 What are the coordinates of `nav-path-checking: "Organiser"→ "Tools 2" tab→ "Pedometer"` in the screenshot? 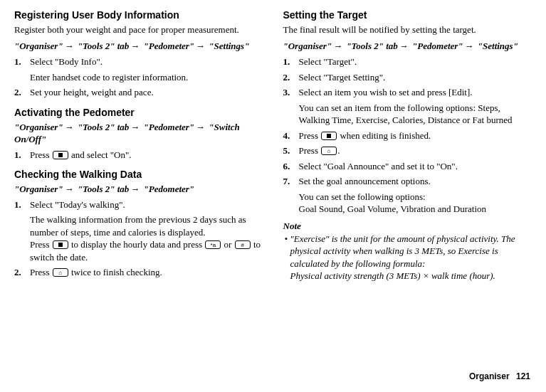 It's located at (139, 189).